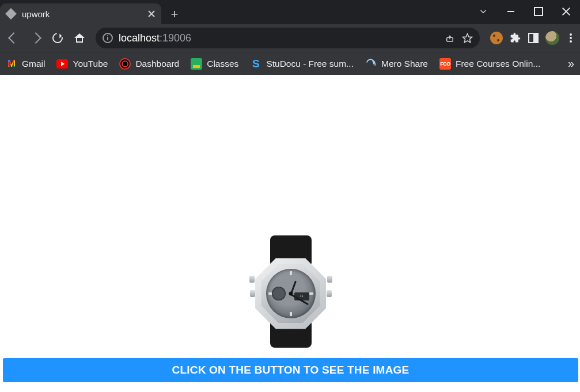 Image resolution: width=580 pixels, height=392 pixels. What do you see at coordinates (11, 14) in the screenshot?
I see `tab-favicon` at bounding box center [11, 14].